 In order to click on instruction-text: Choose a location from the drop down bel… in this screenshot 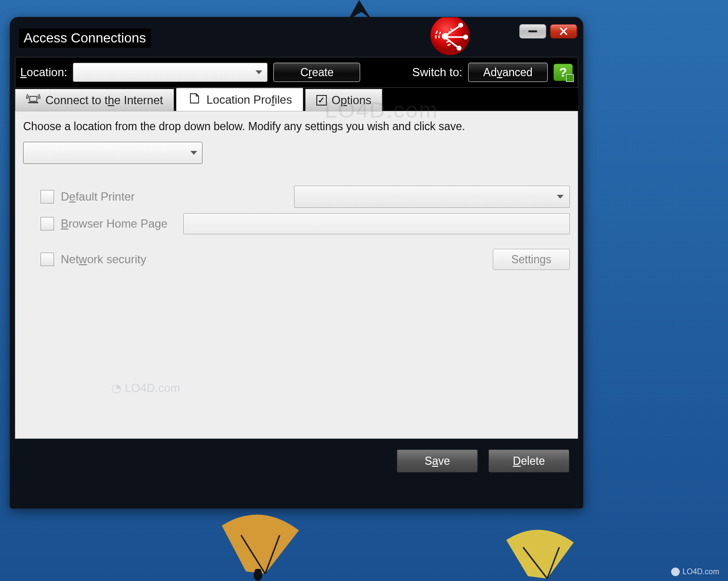, I will do `click(297, 126)`.